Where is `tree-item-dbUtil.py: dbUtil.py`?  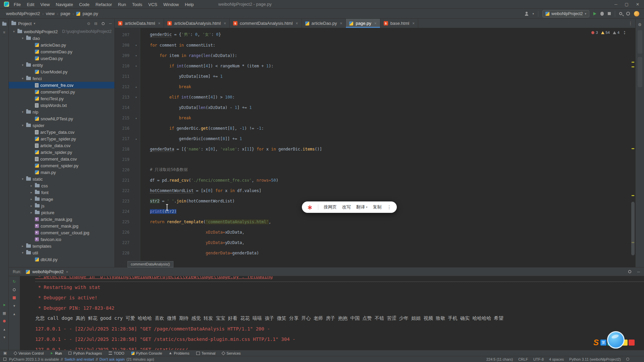
tree-item-dbUtil.py: dbUtil.py is located at coordinates (62, 259).